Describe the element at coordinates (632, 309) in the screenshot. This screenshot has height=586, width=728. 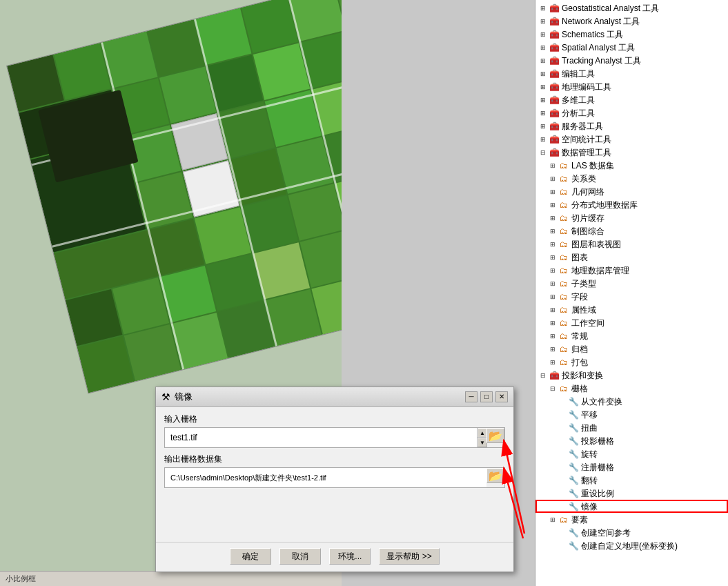
I see `tree-item-domains: ⊞ 🗂 属性域` at that location.